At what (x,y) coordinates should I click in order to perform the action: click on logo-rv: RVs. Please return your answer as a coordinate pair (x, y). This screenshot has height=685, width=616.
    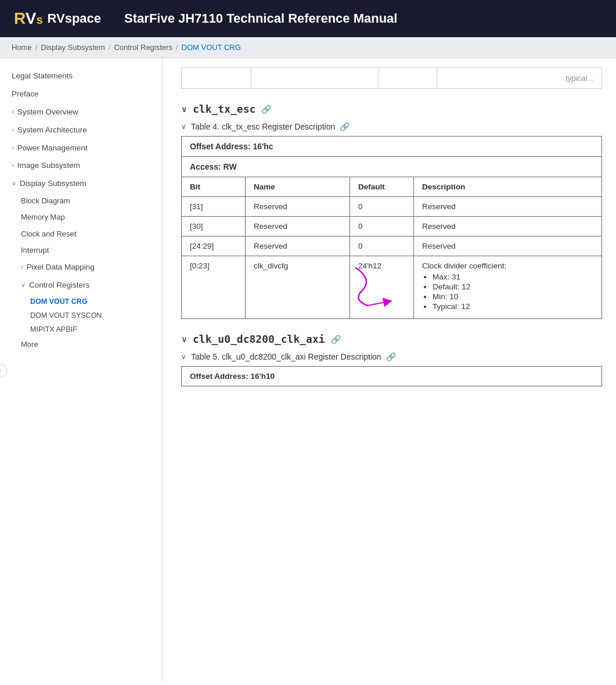
    Looking at the image, I should click on (28, 19).